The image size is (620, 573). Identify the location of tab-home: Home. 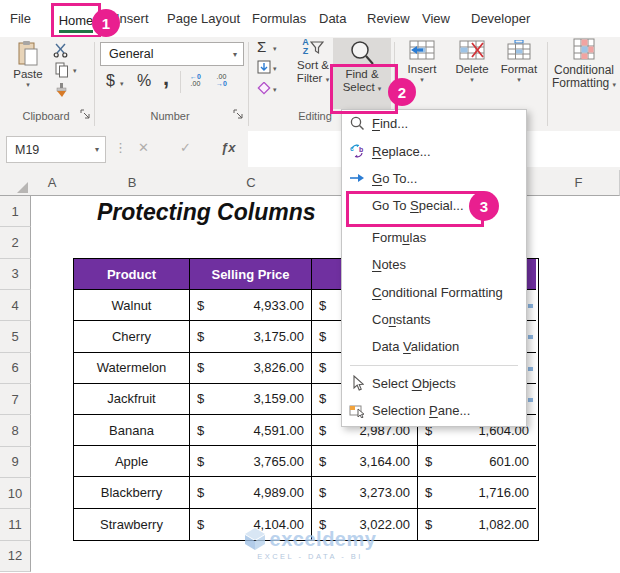
(76, 20).